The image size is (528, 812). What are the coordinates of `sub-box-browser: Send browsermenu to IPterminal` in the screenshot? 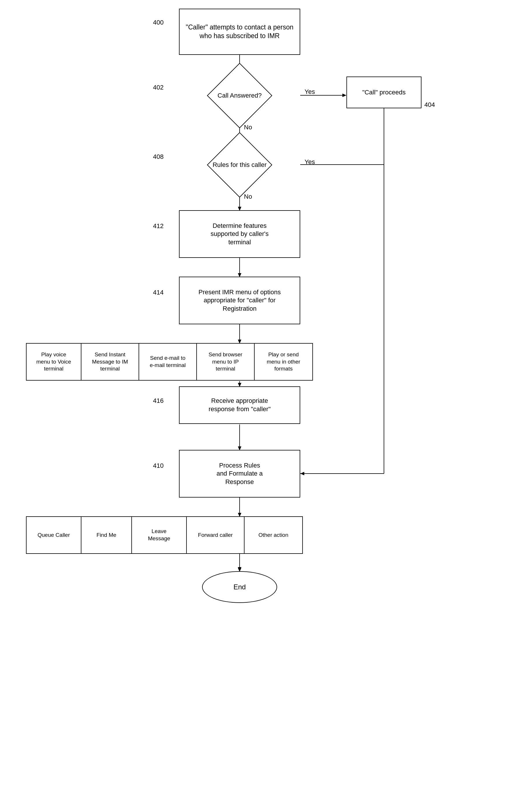 It's located at (226, 362).